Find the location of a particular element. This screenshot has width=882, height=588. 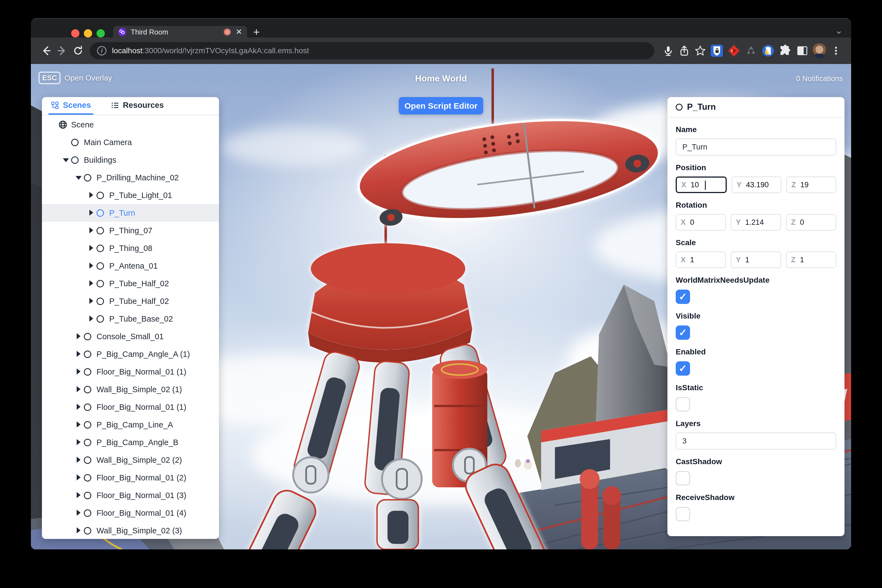

name-label: Name is located at coordinates (756, 130).